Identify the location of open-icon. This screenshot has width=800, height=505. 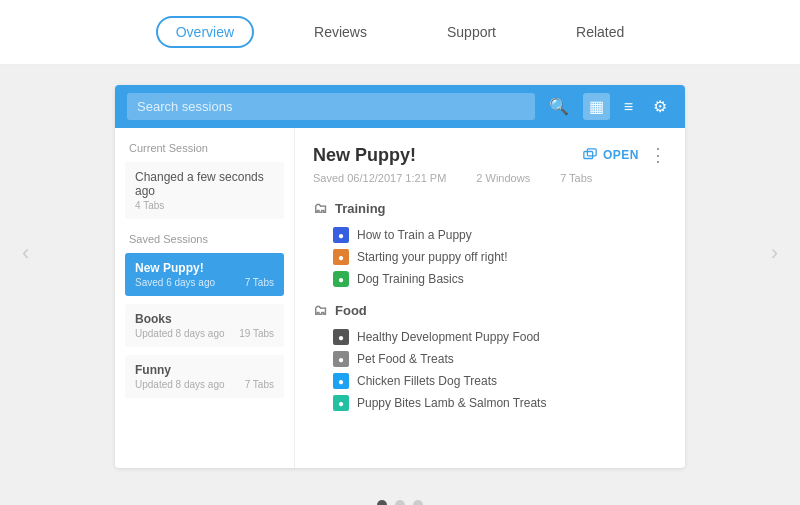
(590, 155).